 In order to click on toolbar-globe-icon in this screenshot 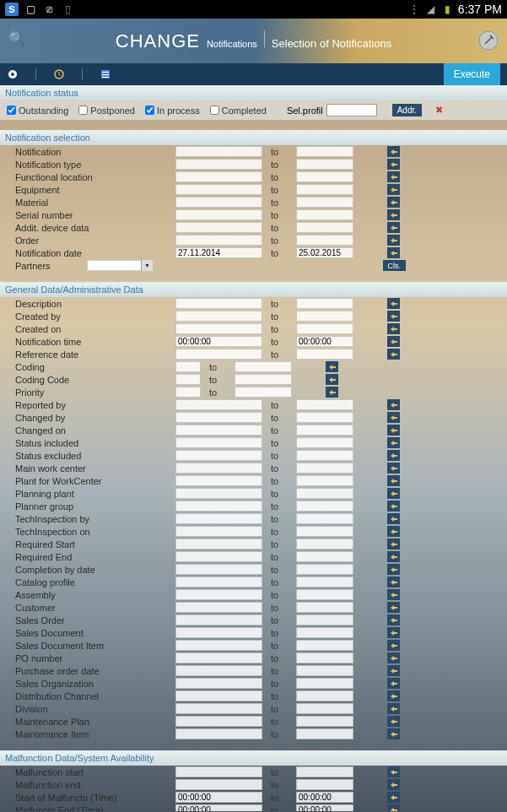, I will do `click(13, 74)`.